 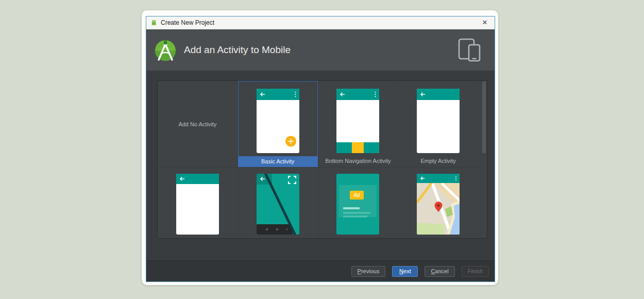 What do you see at coordinates (359, 203) in the screenshot?
I see `gallery-item-admob: Ad` at bounding box center [359, 203].